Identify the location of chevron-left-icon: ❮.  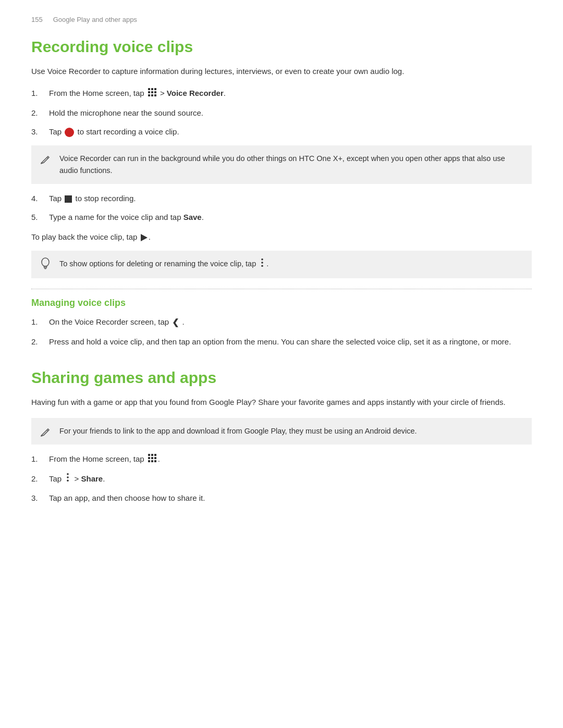
(175, 323).